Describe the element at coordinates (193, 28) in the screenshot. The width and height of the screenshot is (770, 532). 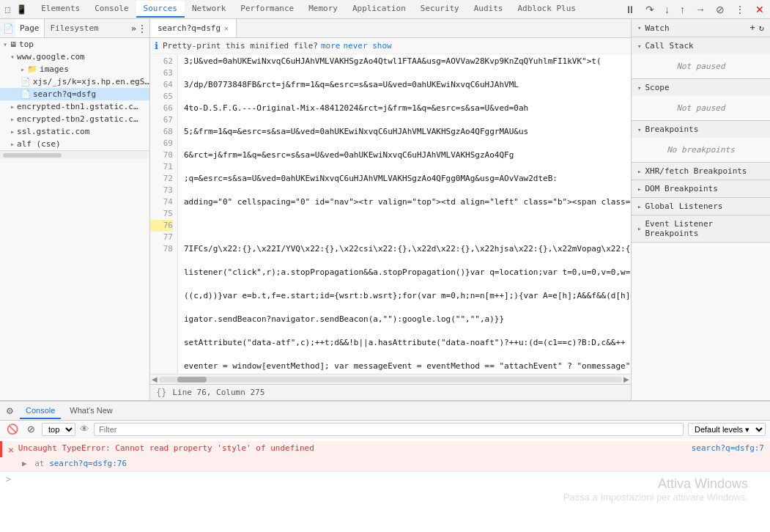
I see `source-tab-search: search?q=dsfg ✕` at that location.